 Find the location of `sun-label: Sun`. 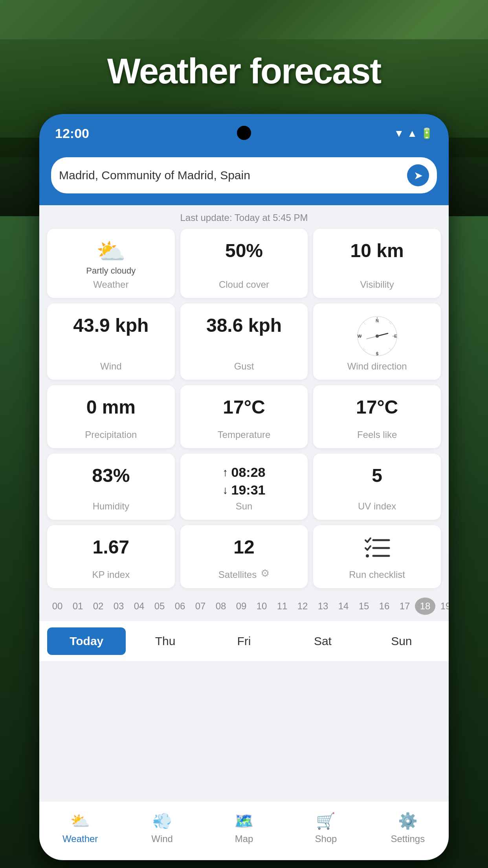

sun-label: Sun is located at coordinates (244, 506).